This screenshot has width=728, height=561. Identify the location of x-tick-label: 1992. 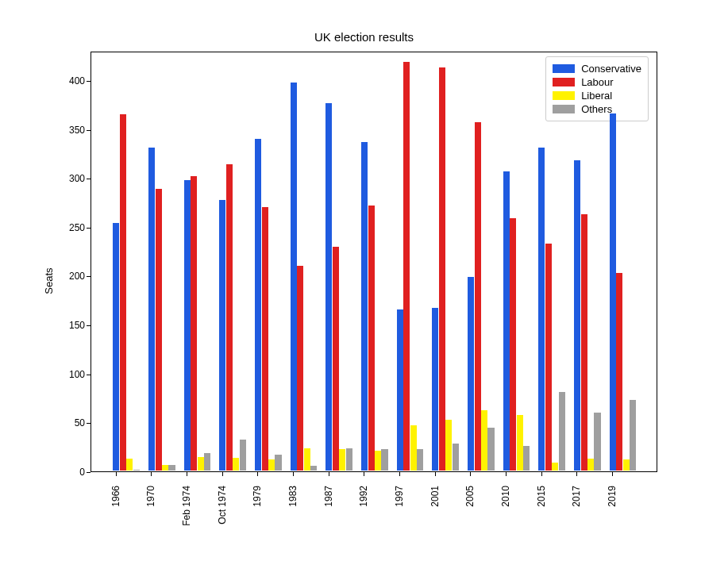
(364, 509).